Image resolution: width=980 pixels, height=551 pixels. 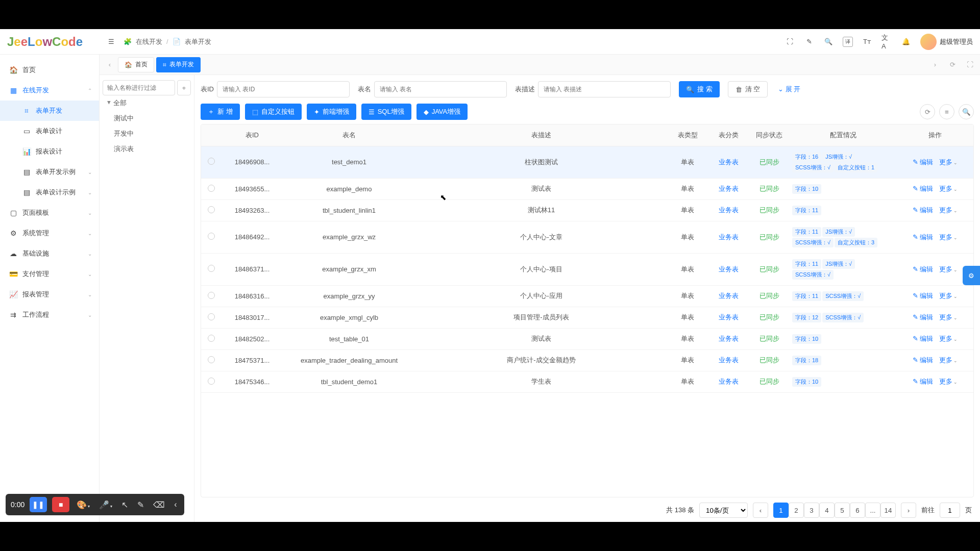 I want to click on table-row: 18496908... test_demo1 柱状图测试 单表 业务表 已同步 …, so click(x=587, y=162).